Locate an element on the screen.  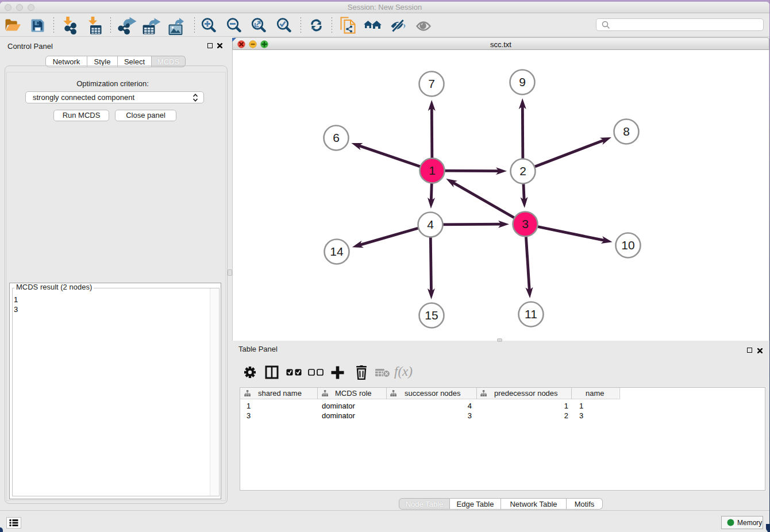
svg-text: 15 is located at coordinates (431, 315).